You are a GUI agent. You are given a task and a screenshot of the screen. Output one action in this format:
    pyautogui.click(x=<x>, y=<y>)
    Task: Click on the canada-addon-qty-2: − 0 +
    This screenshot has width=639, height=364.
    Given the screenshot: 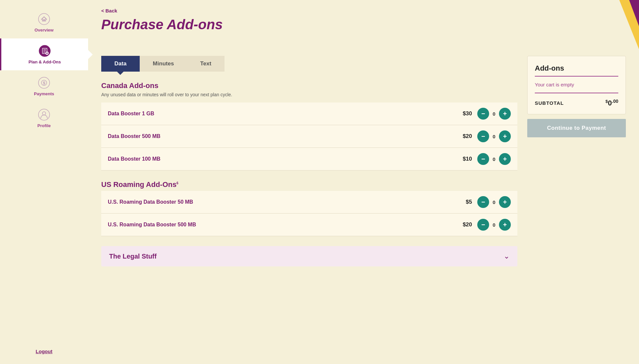 What is the action you would take?
    pyautogui.click(x=494, y=159)
    